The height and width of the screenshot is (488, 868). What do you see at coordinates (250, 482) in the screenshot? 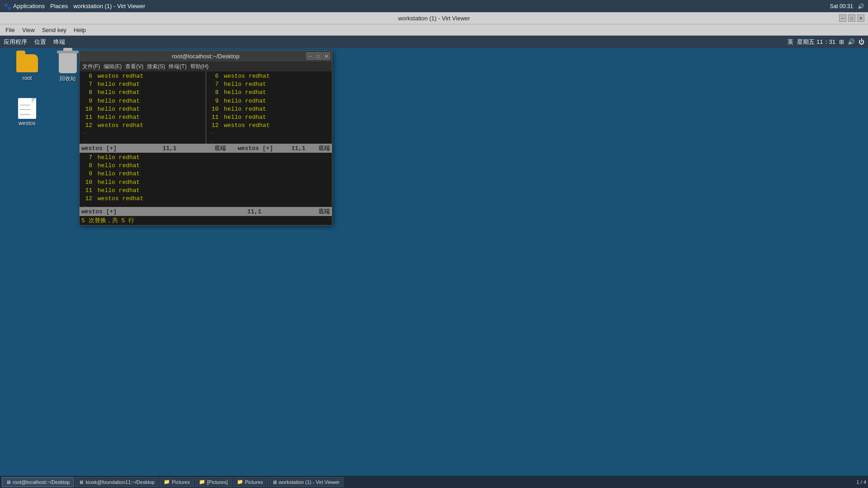
I see `taskbar-item-pictures3: 📁 Pictures` at bounding box center [250, 482].